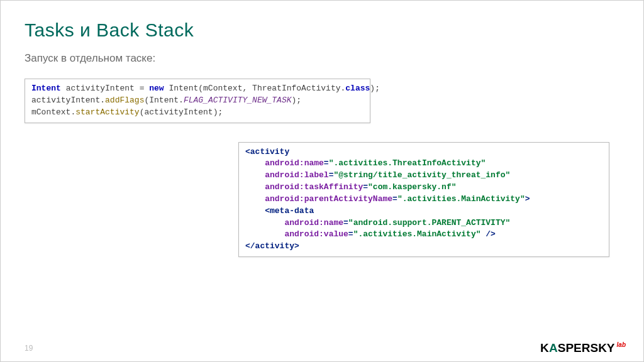  I want to click on method-addflags: addFlags, so click(125, 101).